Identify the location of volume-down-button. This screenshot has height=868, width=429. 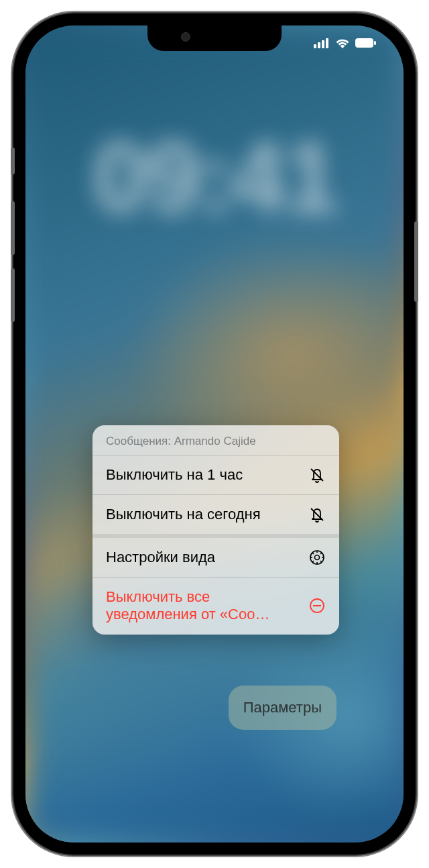
(13, 295).